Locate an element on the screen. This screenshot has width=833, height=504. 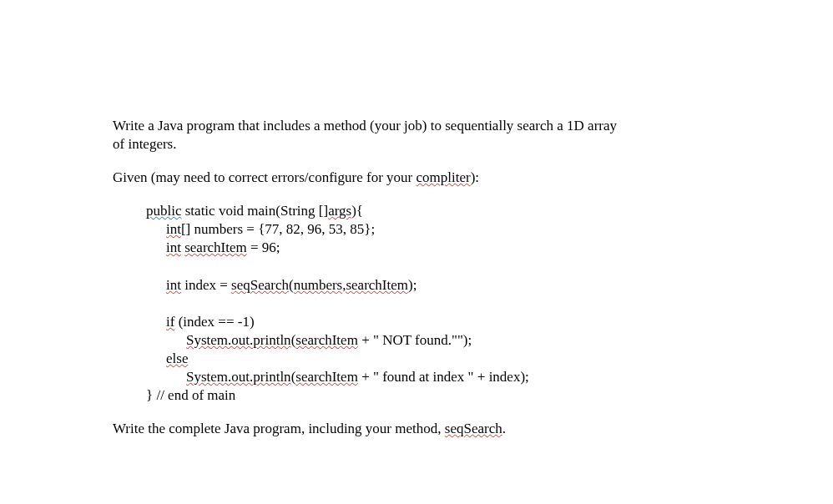
code-l9-text: } // end of main is located at coordinates (190, 396).